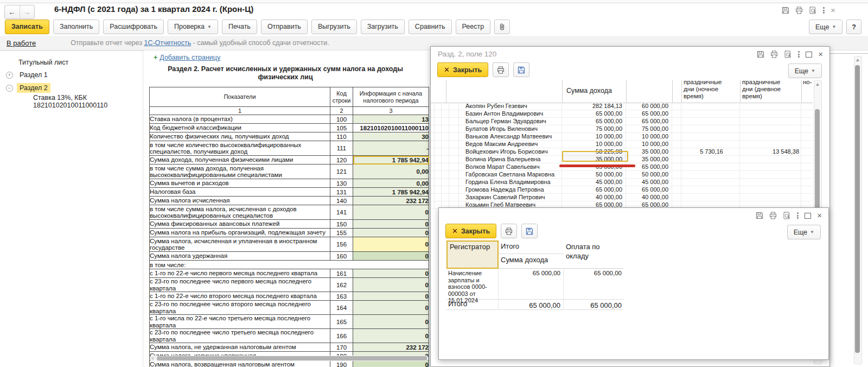 The height and width of the screenshot is (367, 868). What do you see at coordinates (531, 255) in the screenshot?
I see `col-header-total: Итого Сумма дохода` at bounding box center [531, 255].